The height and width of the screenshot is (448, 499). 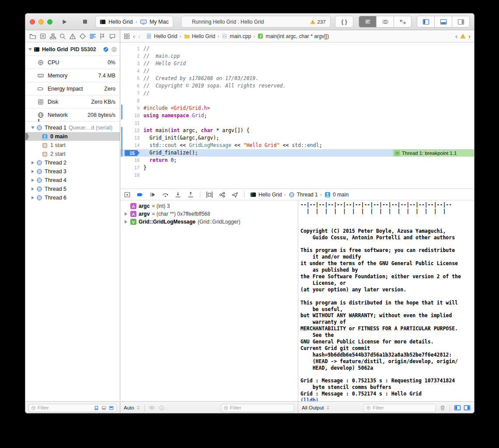 What do you see at coordinates (132, 408) in the screenshot?
I see `variables-scope-popup: Auto` at bounding box center [132, 408].